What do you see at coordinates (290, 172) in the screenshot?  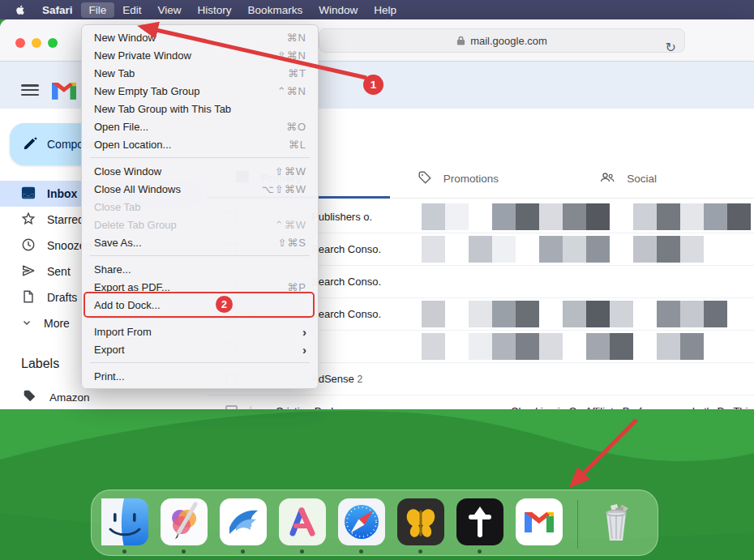 I see `menu-item-shortcut: ⇧⌘W` at bounding box center [290, 172].